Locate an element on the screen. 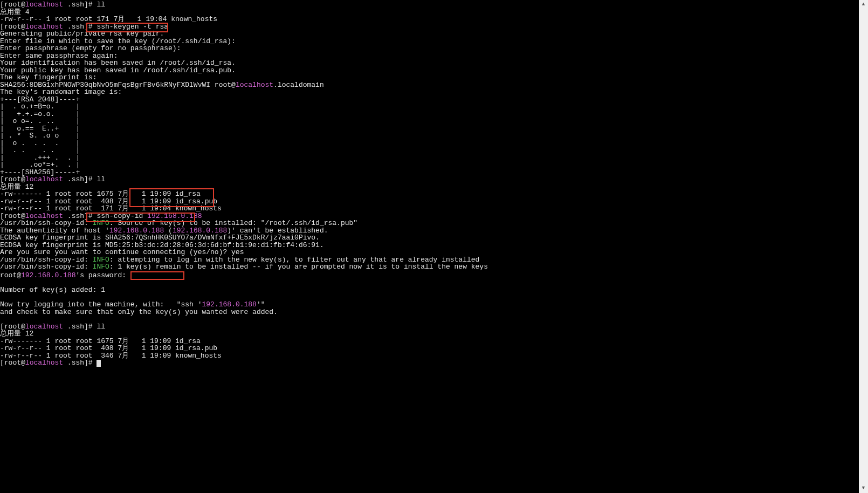 This screenshot has width=868, height=493. cursor-block is located at coordinates (99, 364).